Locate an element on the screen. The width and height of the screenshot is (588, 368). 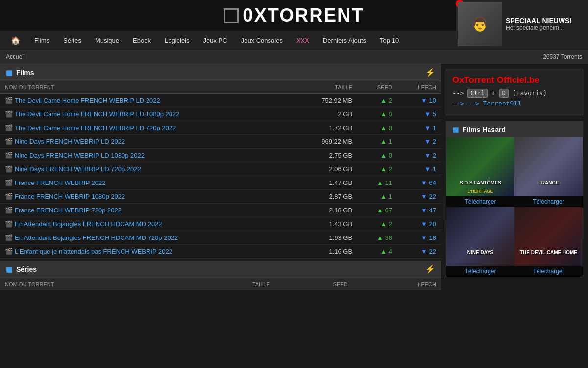
nav-musique: Musique is located at coordinates (107, 40).